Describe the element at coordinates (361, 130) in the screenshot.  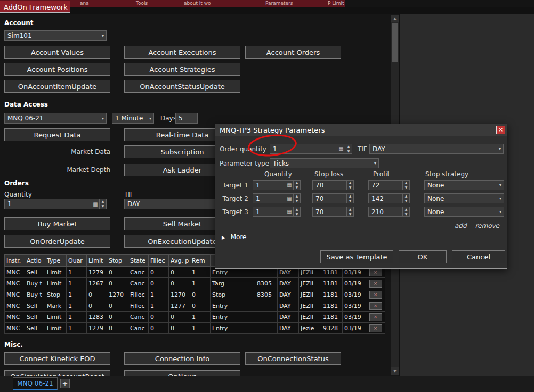
I see `dialog-title-bar: MNQ-TP3 Strategy Parameters` at that location.